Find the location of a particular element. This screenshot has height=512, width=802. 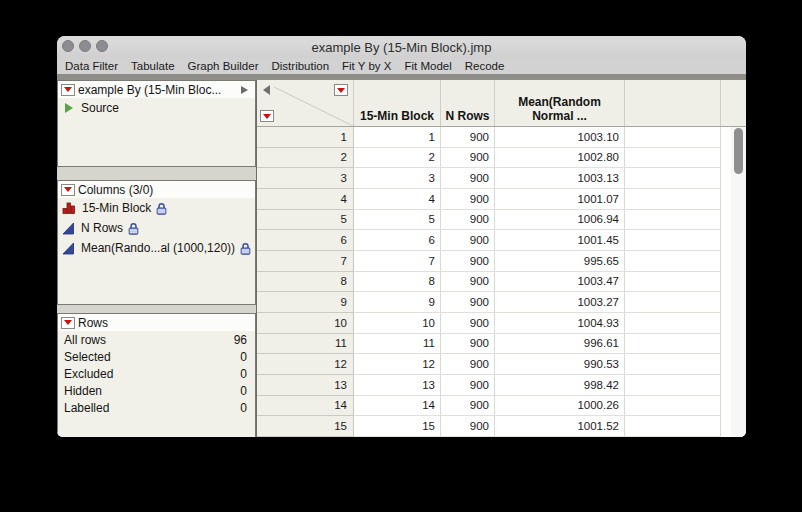

menu-item-recode: Recode is located at coordinates (485, 66).